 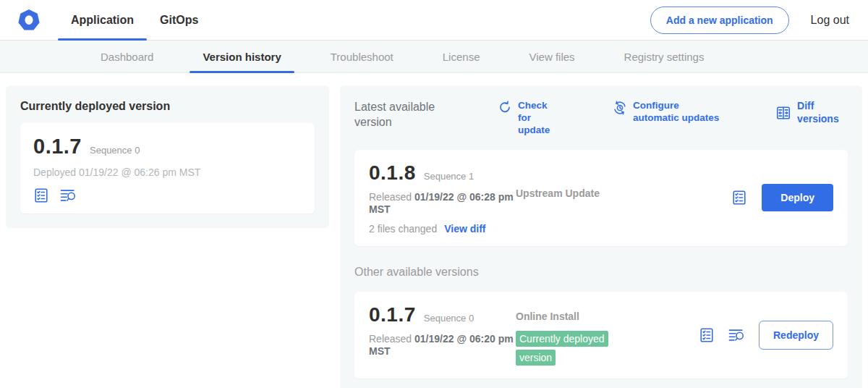 What do you see at coordinates (601, 336) in the screenshot?
I see `other-version-card: 0.1.7 Sequence 0 Released 01/19/22 @ 06:…` at bounding box center [601, 336].